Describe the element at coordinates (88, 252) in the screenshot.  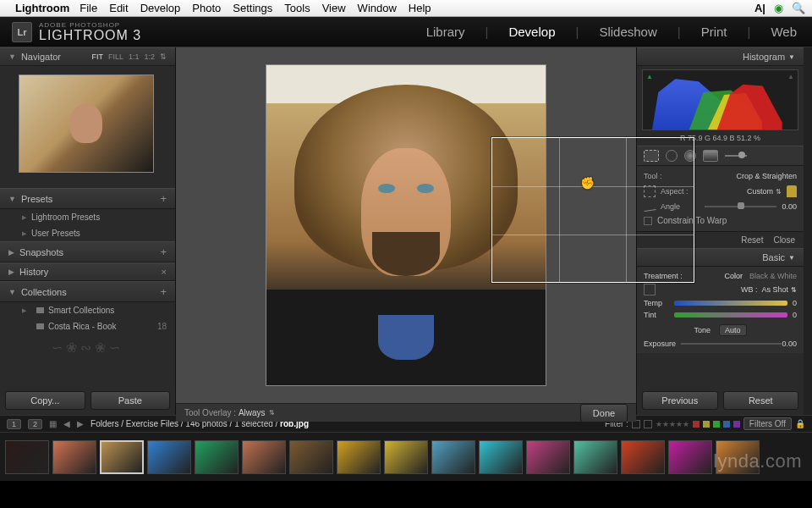
I see `snapshots-header: Snapshots +` at that location.